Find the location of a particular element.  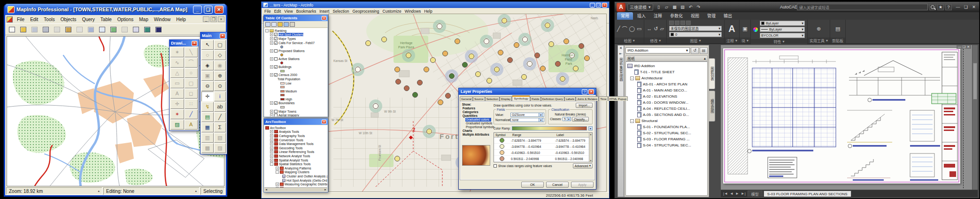

column-range: Range is located at coordinates (533, 135).